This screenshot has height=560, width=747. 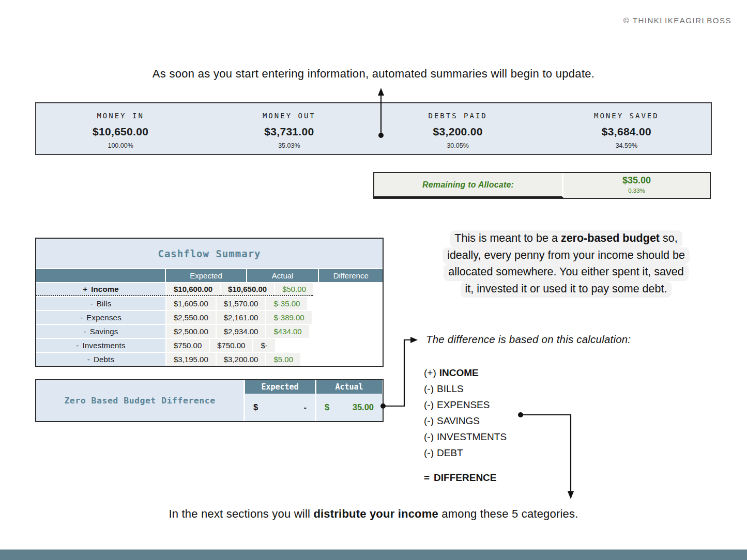 What do you see at coordinates (350, 276) in the screenshot?
I see `cashflow-header-difference: Difference` at bounding box center [350, 276].